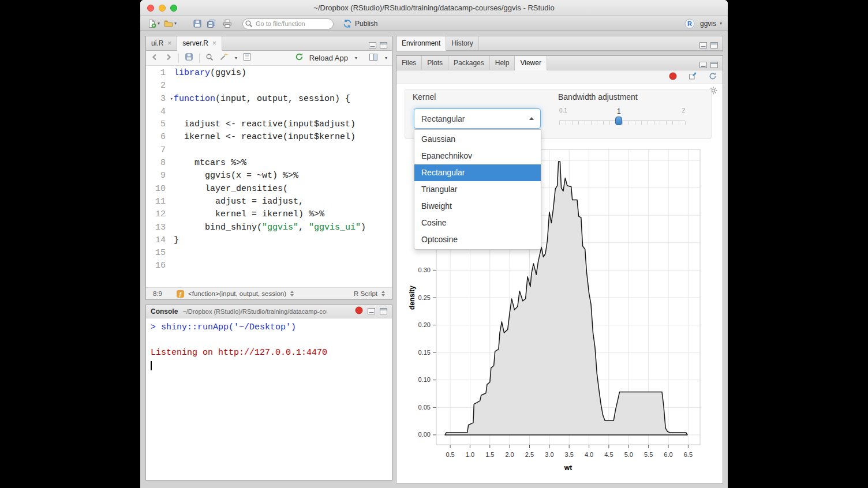 The height and width of the screenshot is (488, 868). What do you see at coordinates (478, 173) in the screenshot?
I see `kernel-option-rectangular: Rectangular` at bounding box center [478, 173].